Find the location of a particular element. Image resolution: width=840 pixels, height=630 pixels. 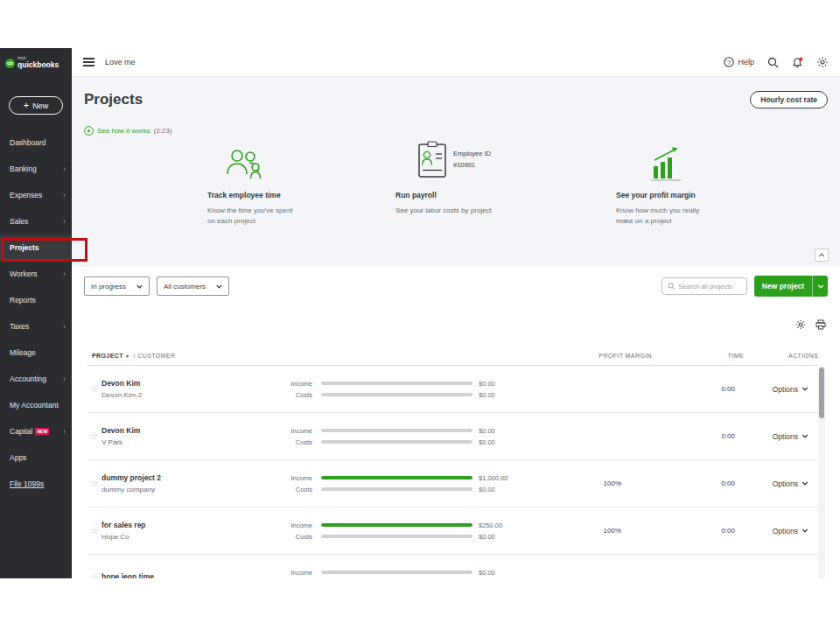

sidebar-item-label: Workers is located at coordinates (24, 274).